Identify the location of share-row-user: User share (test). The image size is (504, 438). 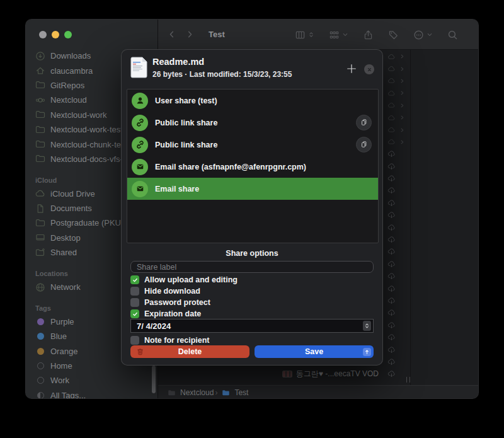
(253, 101).